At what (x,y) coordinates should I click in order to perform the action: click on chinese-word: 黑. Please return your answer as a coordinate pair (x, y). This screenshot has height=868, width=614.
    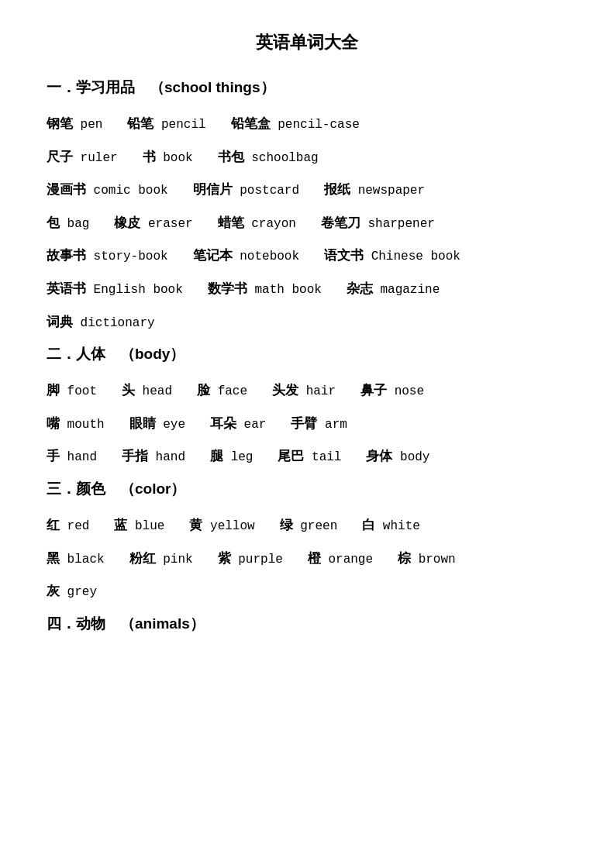
    Looking at the image, I should click on (53, 558).